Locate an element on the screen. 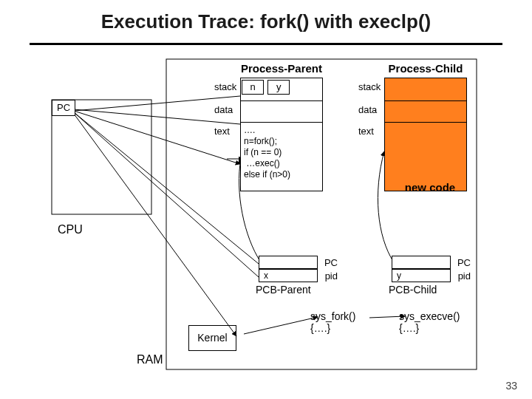 This screenshot has width=532, height=399. parent-stack-label: stack is located at coordinates (225, 87).